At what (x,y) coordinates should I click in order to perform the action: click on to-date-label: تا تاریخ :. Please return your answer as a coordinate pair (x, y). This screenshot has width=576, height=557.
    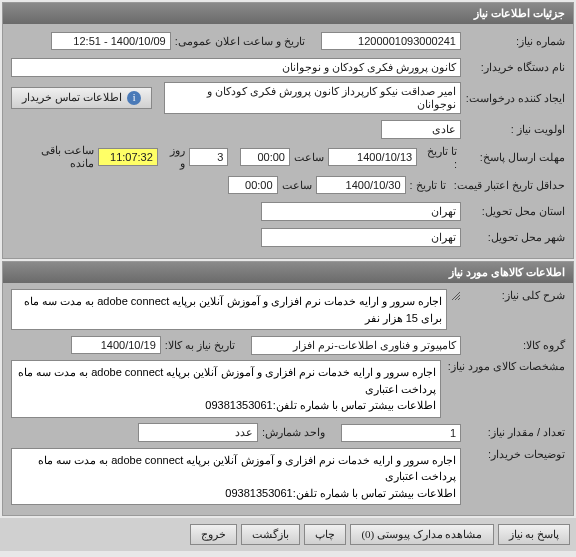
    Looking at the image, I should click on (439, 158).